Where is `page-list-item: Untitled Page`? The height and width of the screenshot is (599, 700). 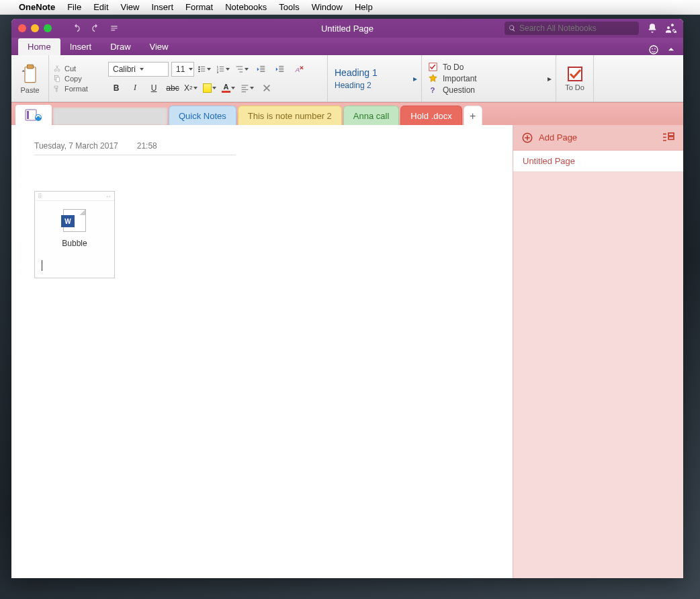
page-list-item: Untitled Page is located at coordinates (598, 161).